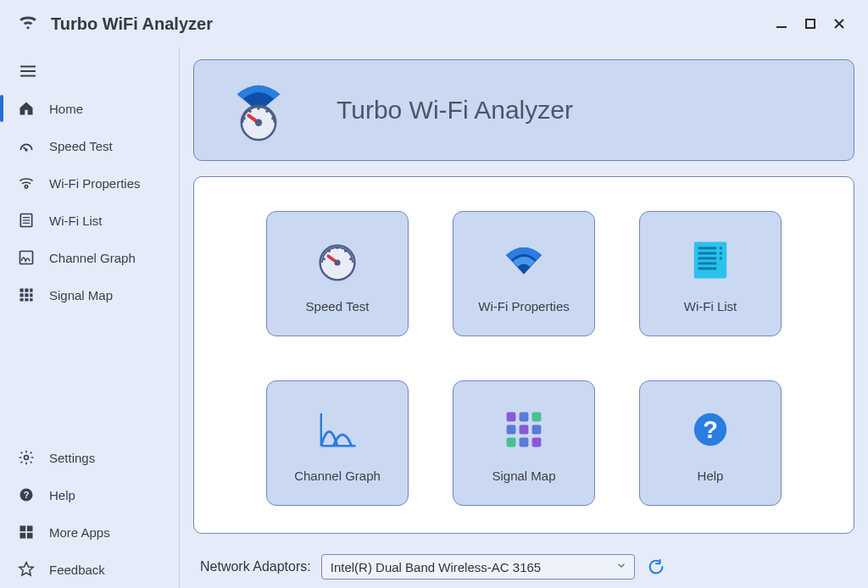  I want to click on star-icon, so click(26, 569).